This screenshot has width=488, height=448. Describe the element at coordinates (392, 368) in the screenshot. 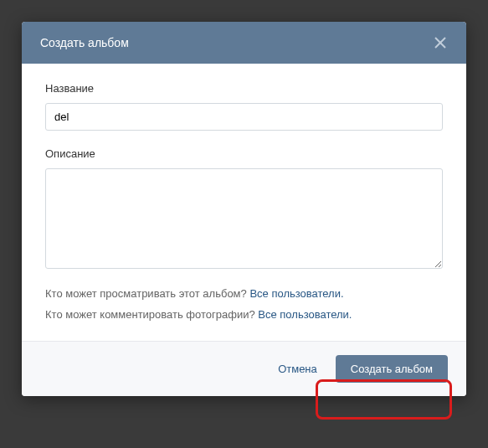

I see `create-album-button: Создать альбом` at that location.